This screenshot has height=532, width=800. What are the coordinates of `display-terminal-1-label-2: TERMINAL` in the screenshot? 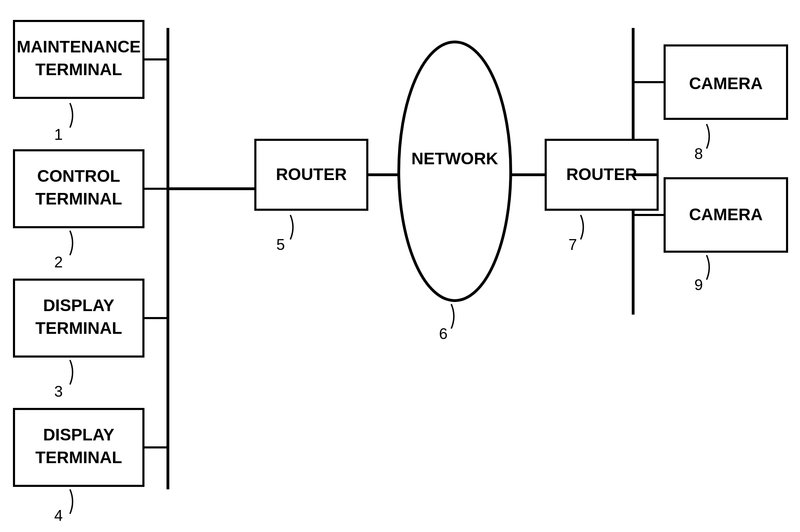 It's located at (79, 328).